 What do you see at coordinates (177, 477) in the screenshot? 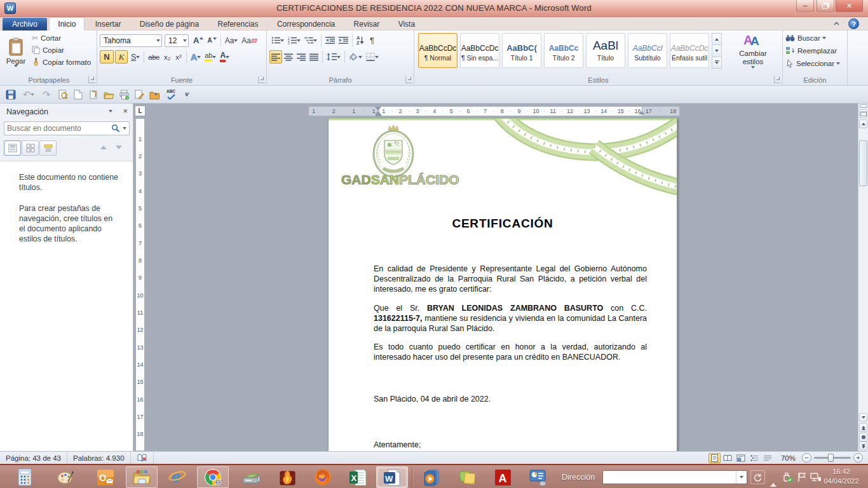
I see `taskbar-internet-explorer: e` at bounding box center [177, 477].